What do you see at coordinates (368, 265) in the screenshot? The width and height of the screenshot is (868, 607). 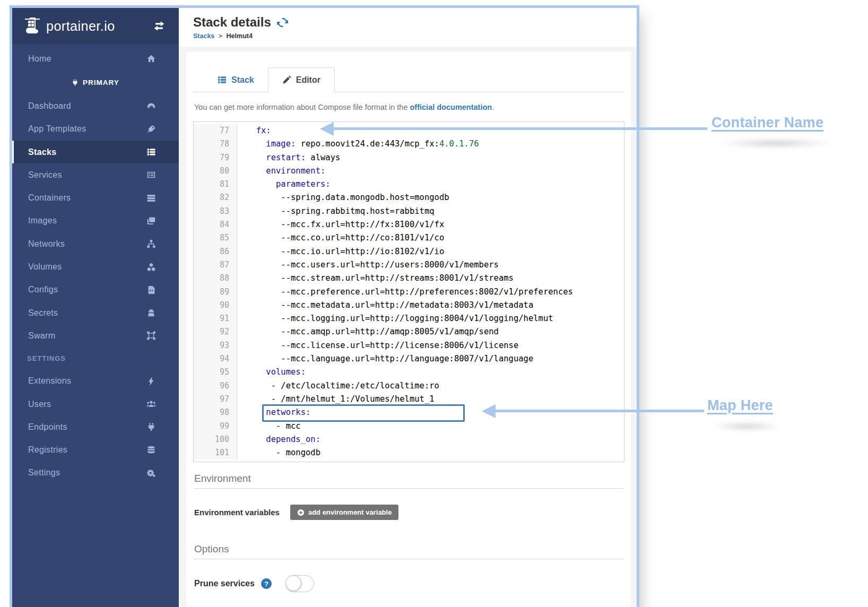 I see `line-code: --mcc.users.url=http://users:8000/v1/mem…` at bounding box center [368, 265].